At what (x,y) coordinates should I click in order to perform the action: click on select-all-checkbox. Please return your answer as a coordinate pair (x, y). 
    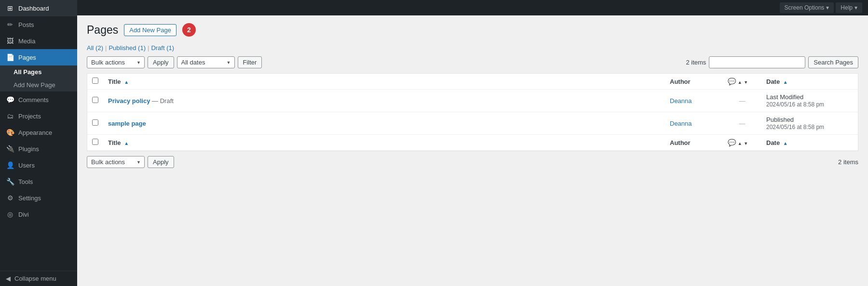
    Looking at the image, I should click on (95, 81).